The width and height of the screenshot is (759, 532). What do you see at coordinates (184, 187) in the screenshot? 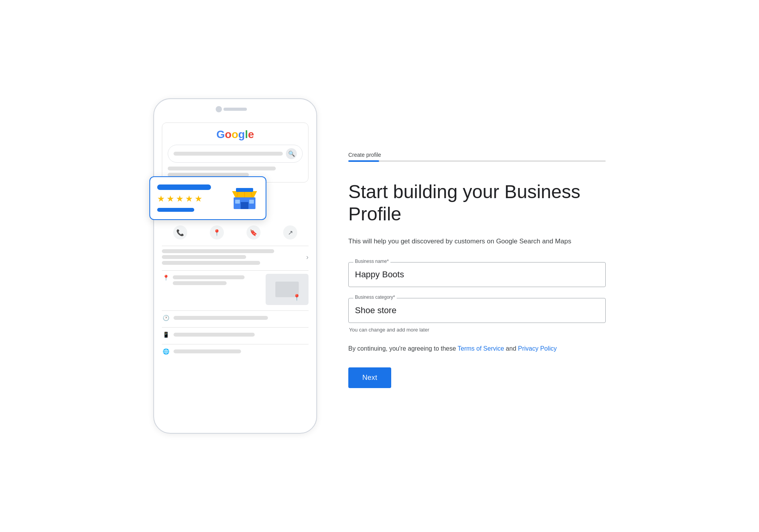
I see `card-name-bar` at bounding box center [184, 187].